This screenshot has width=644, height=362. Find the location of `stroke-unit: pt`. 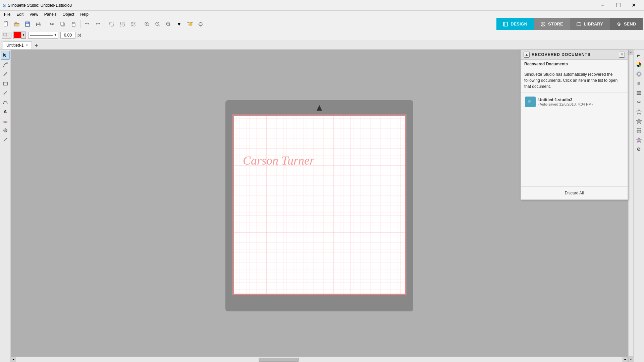

stroke-unit: pt is located at coordinates (79, 35).